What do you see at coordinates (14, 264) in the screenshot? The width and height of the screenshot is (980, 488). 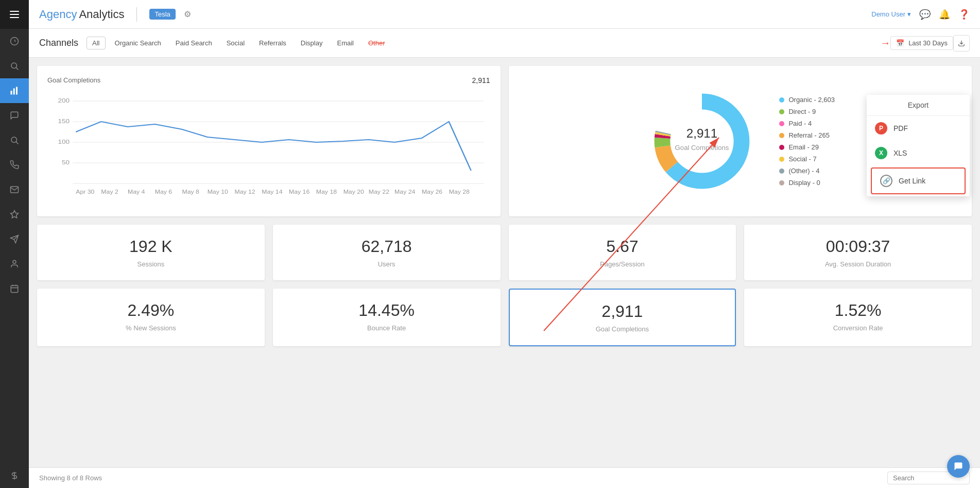 I see `sidebar-item-user` at bounding box center [14, 264].